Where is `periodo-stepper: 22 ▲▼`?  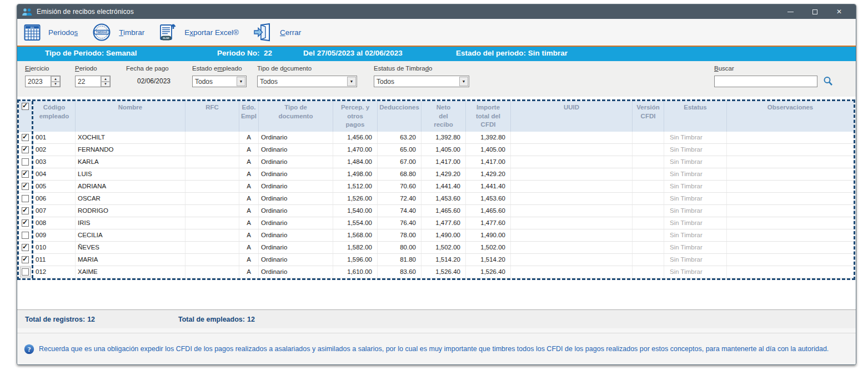
periodo-stepper: 22 ▲▼ is located at coordinates (93, 81).